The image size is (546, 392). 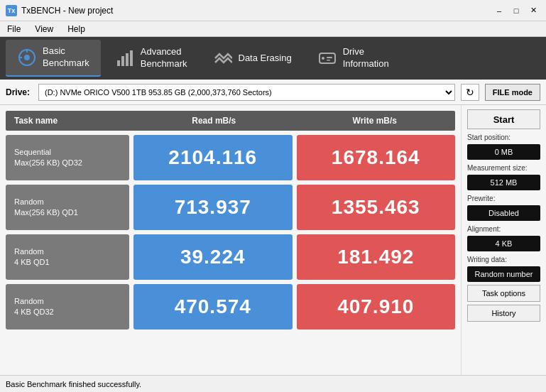 I want to click on writing-data-label: Writing data:, so click(x=504, y=260).